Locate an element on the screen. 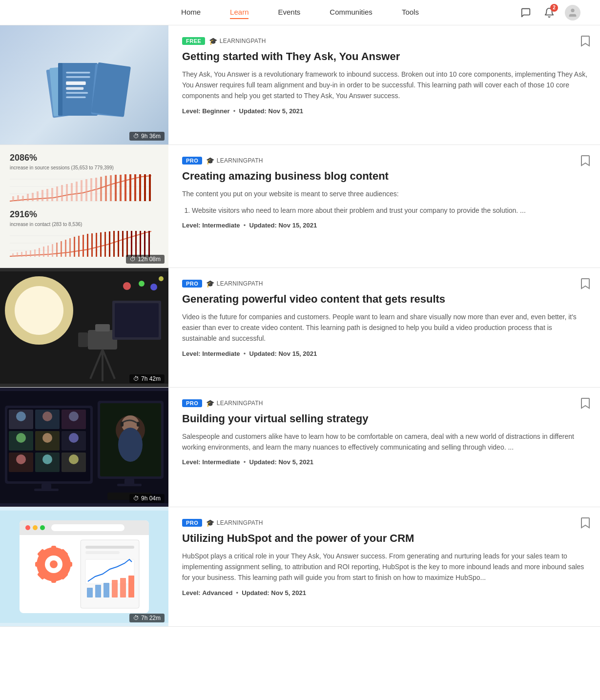 The width and height of the screenshot is (600, 700). card-5-title: Utilizing HubSpot and the power of your … is located at coordinates (385, 539).